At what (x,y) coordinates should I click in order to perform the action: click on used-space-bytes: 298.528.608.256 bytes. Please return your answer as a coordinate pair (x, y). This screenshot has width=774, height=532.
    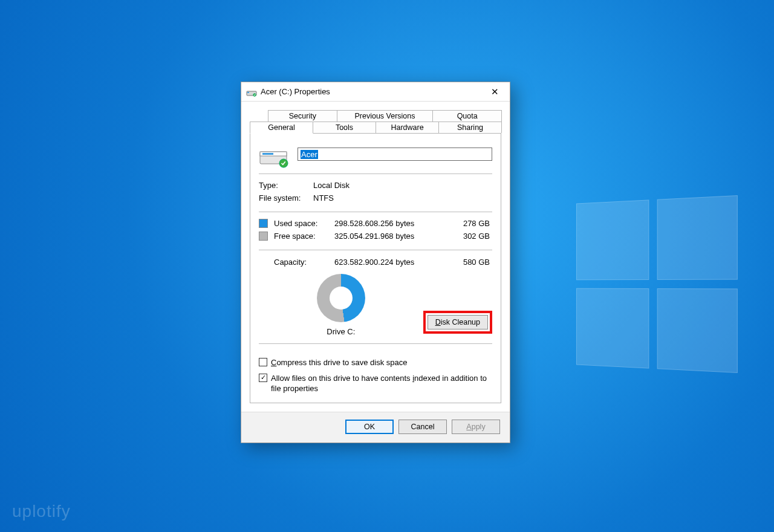
    Looking at the image, I should click on (385, 224).